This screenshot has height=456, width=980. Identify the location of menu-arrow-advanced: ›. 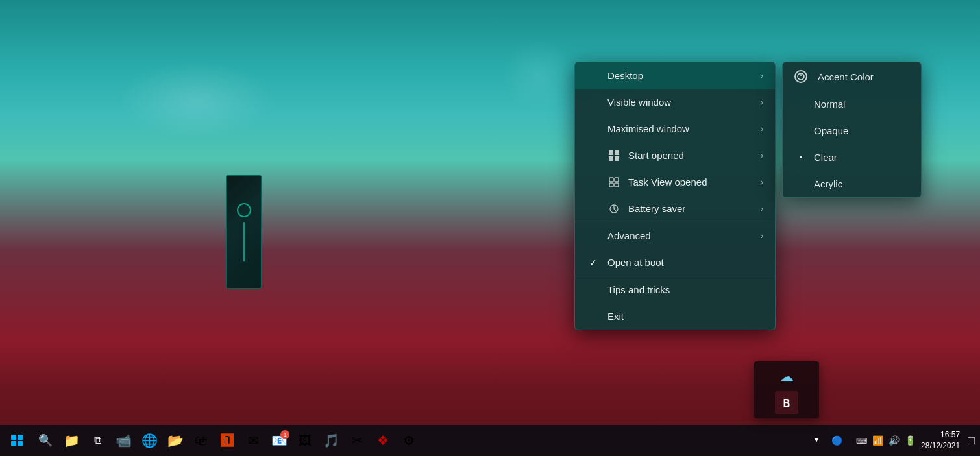
(762, 236).